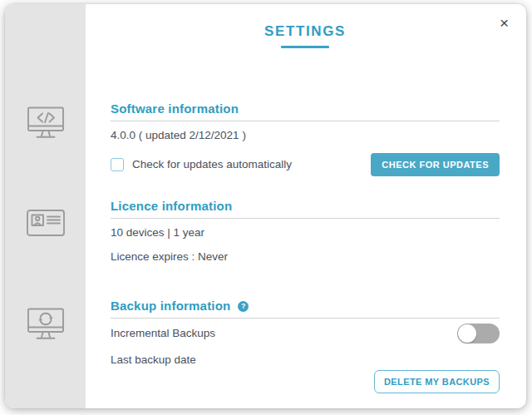  Describe the element at coordinates (305, 309) in the screenshot. I see `backup-section-heading: Backup information ?` at that location.